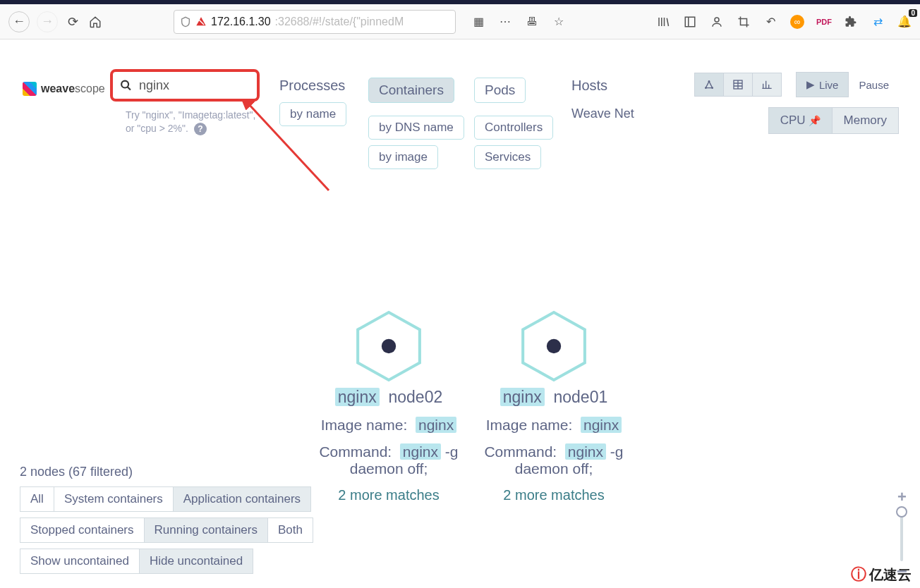 The height and width of the screenshot is (588, 920). I want to click on browser-tabstrip, so click(460, 2).